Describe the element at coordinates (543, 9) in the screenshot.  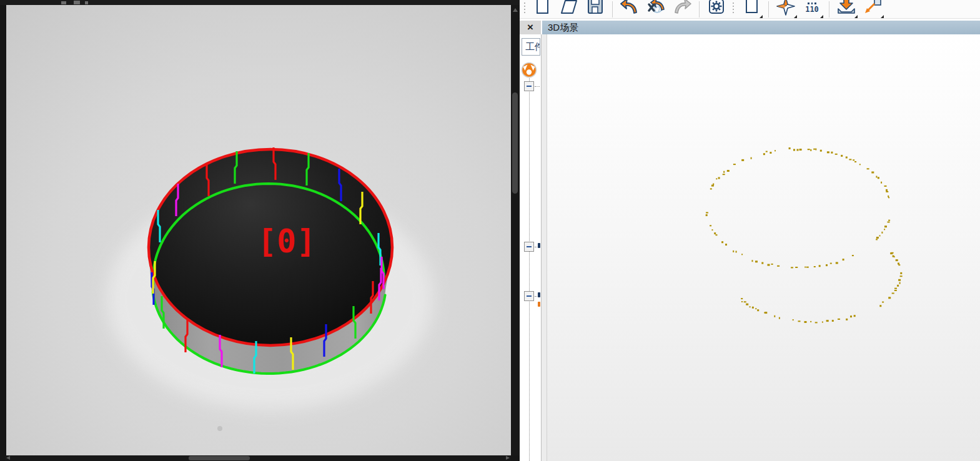
I see `new-file-button` at that location.